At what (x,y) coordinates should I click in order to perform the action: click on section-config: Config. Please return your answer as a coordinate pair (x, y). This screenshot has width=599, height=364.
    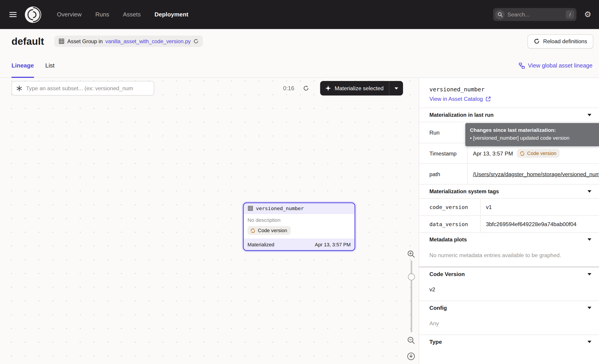
    Looking at the image, I should click on (509, 308).